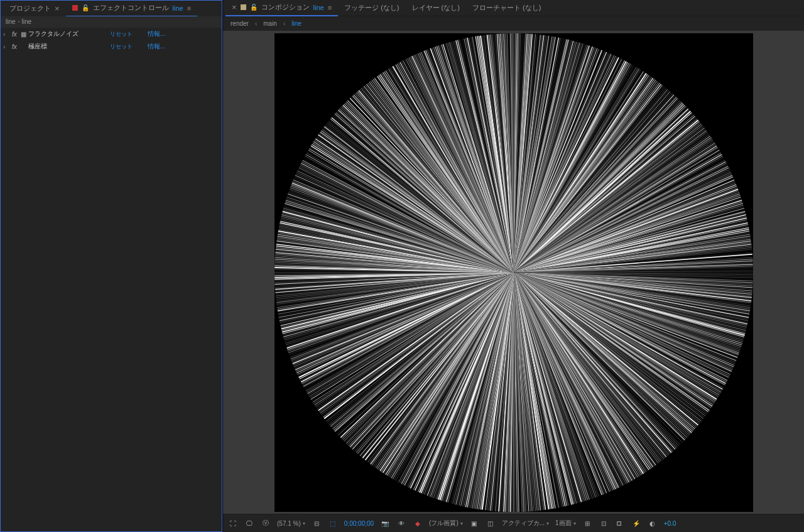  Describe the element at coordinates (563, 523) in the screenshot. I see `views-value: 1画面` at that location.